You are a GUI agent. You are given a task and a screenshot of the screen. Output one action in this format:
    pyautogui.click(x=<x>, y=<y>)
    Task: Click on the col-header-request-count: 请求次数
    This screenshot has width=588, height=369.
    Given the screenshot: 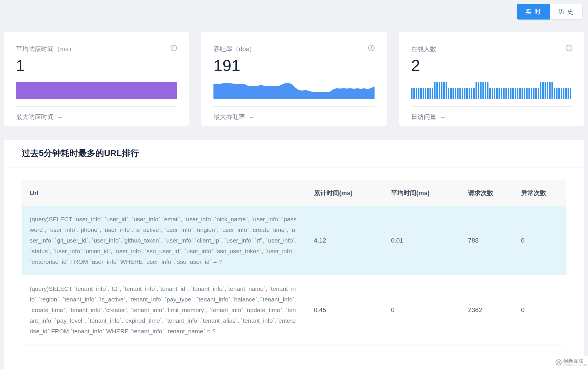 What is the action you would take?
    pyautogui.click(x=486, y=193)
    